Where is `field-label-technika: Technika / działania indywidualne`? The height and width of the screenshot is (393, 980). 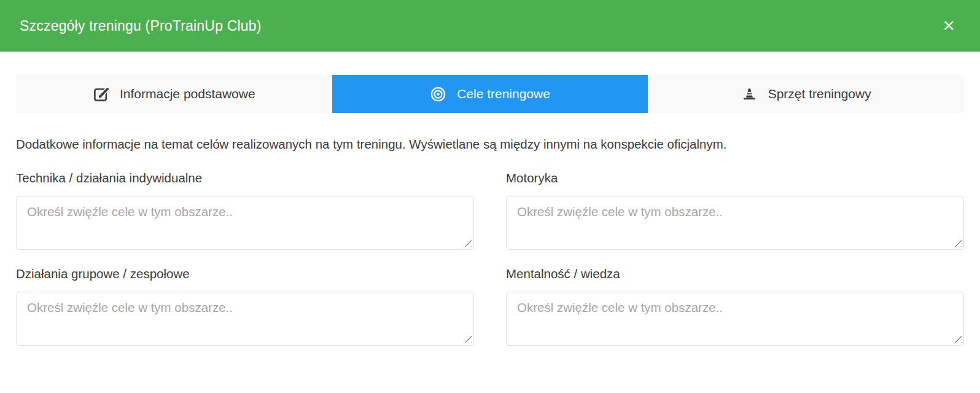 field-label-technika: Technika / działania indywidualne is located at coordinates (245, 178).